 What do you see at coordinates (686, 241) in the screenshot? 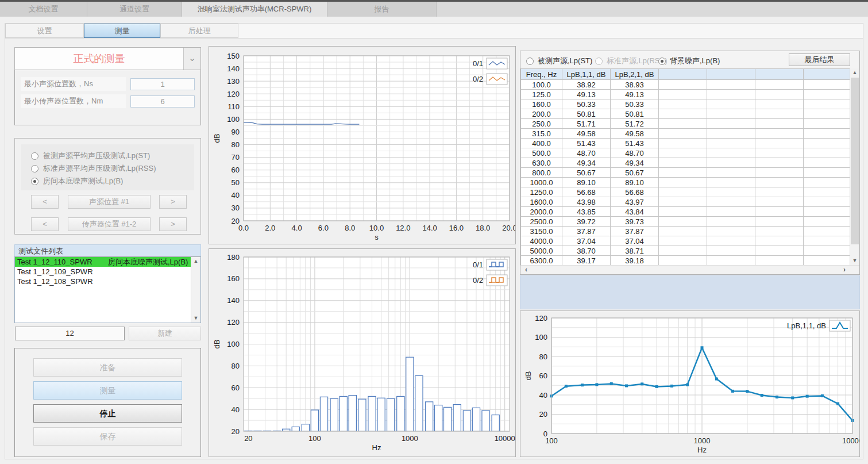
I see `table-row: 4000.037.0437.04` at bounding box center [686, 241].